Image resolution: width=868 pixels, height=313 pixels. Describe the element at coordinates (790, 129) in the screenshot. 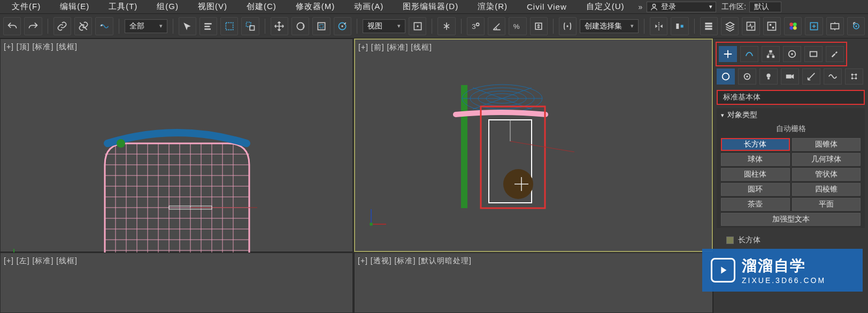

I see `auto-grid-checkbox: 自动栅格` at that location.